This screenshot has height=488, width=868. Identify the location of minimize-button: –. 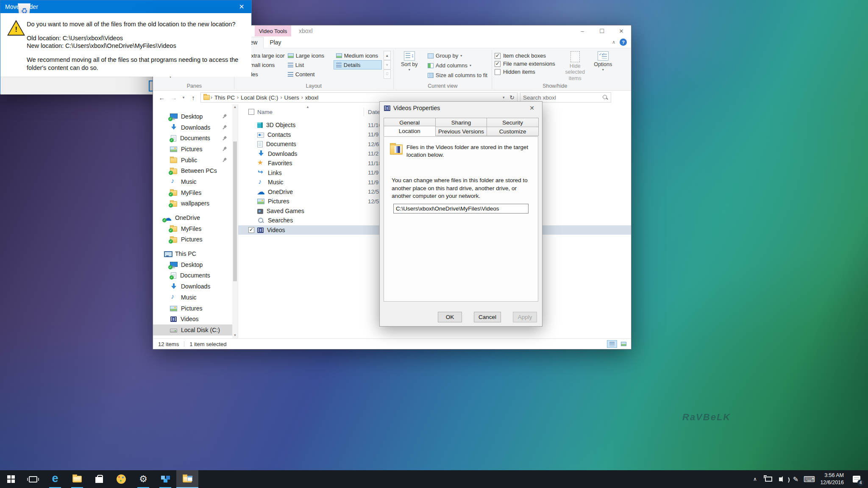
(582, 31).